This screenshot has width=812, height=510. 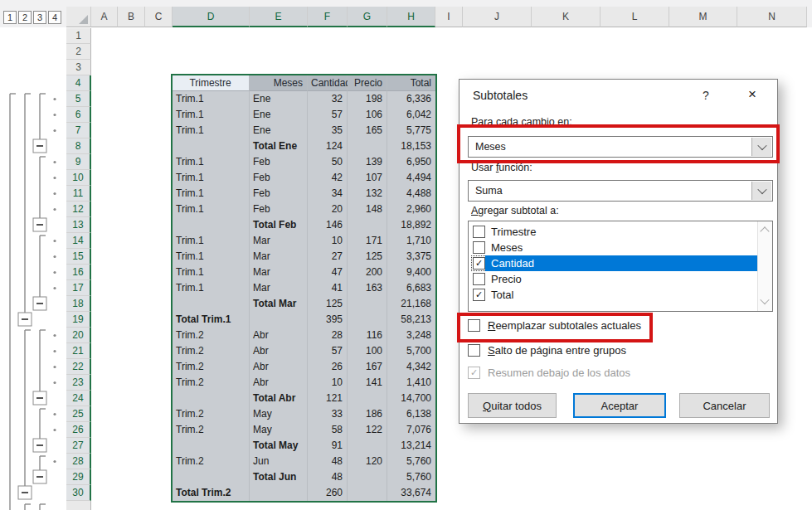 What do you see at coordinates (328, 100) in the screenshot?
I see `cell-F5: 32` at bounding box center [328, 100].